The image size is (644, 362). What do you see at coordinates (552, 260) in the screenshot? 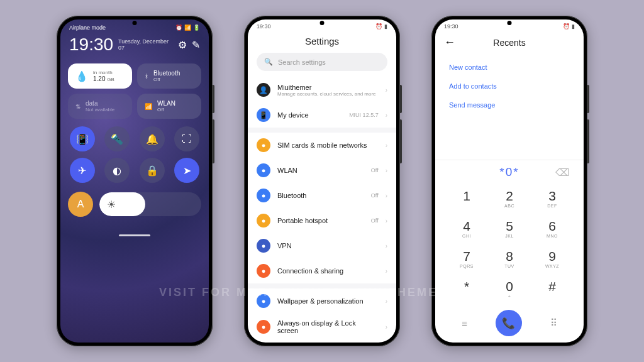
I see `dialpad-key: 9WXYZ` at bounding box center [552, 260].